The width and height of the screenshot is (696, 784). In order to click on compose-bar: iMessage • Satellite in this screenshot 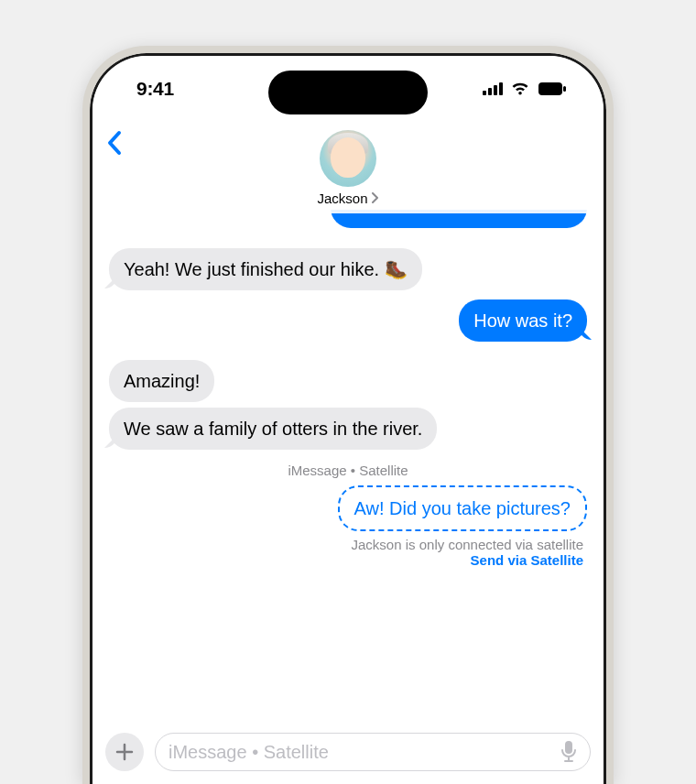, I will do `click(348, 752)`.